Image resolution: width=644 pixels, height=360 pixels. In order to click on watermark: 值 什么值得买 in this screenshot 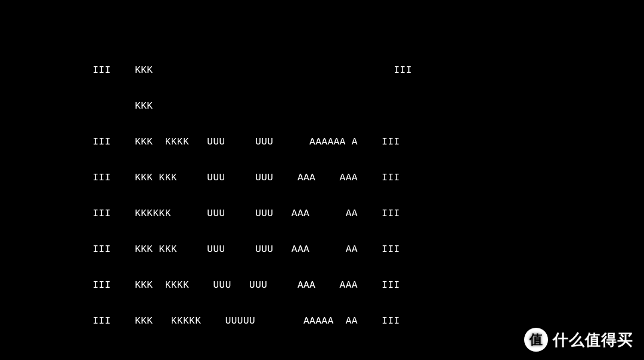, I will do `click(578, 340)`.